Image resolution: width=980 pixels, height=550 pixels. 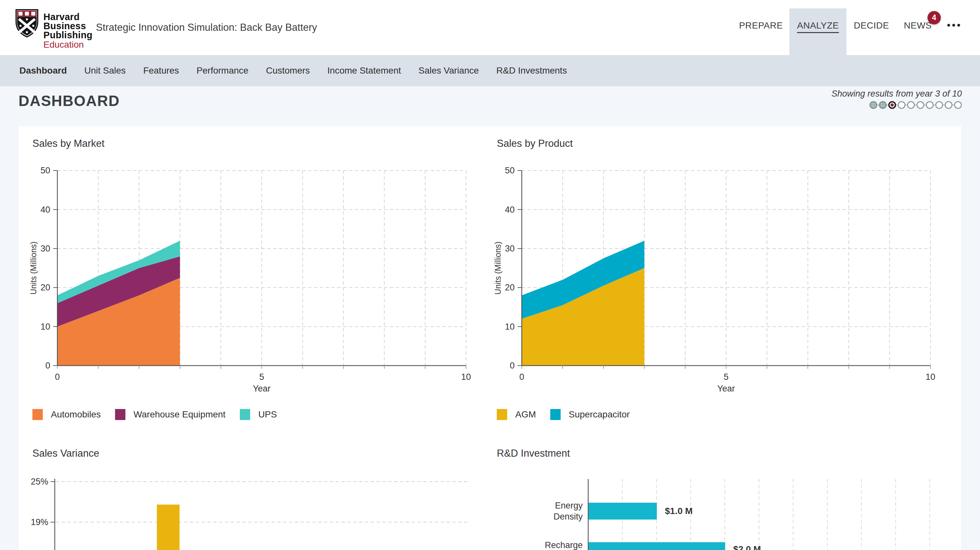 I want to click on rd-investment-hbar-chart: $1.0 MEnergyDensity$2.0 MRecharge, so click(x=727, y=497).